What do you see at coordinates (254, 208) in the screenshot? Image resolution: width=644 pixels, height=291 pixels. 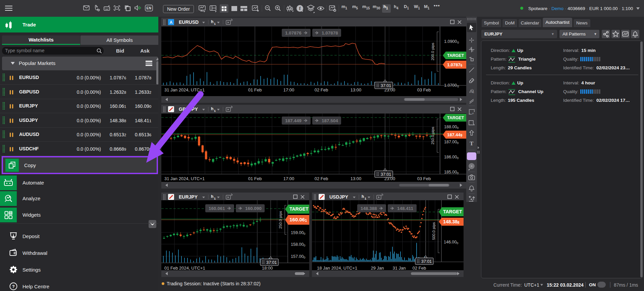 I see `svg-text: 160.090` at bounding box center [254, 208].